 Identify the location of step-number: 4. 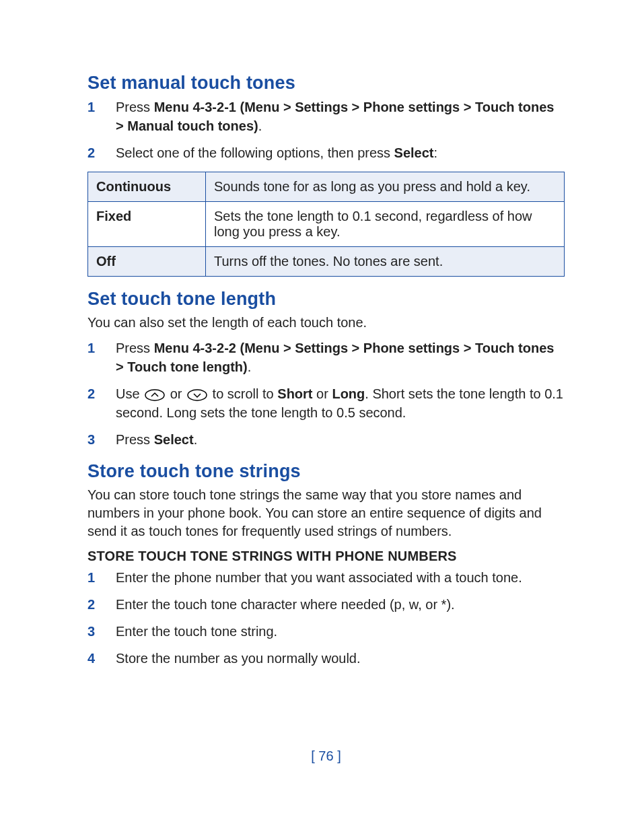
(92, 658).